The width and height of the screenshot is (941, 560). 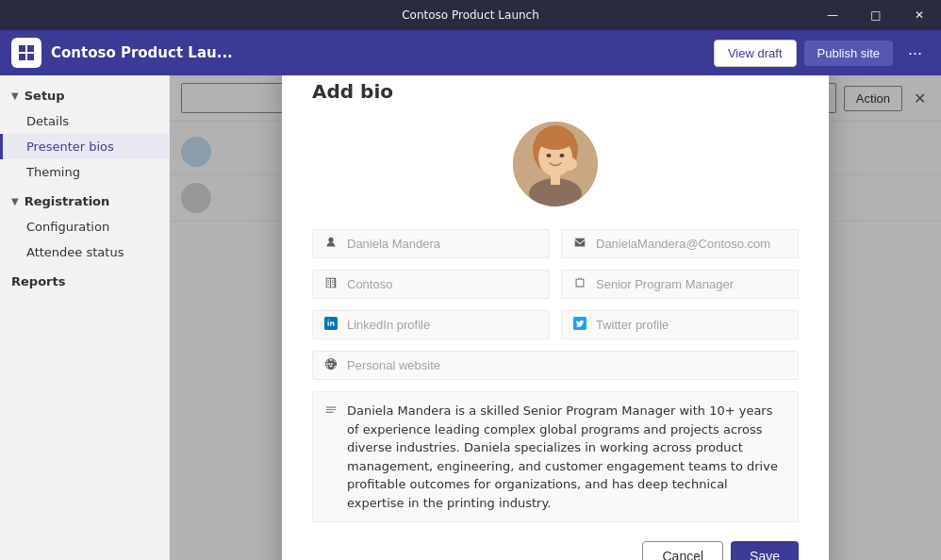 What do you see at coordinates (765, 551) in the screenshot?
I see `save-button: Save` at bounding box center [765, 551].